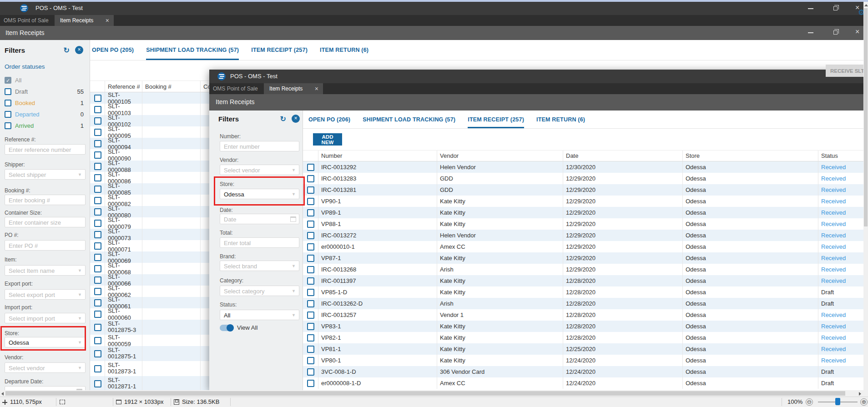  Describe the element at coordinates (192, 50) in the screenshot. I see `tab-shipment-load-tracking-57: SHIPMENT LOAD TRACKING (57)` at that location.